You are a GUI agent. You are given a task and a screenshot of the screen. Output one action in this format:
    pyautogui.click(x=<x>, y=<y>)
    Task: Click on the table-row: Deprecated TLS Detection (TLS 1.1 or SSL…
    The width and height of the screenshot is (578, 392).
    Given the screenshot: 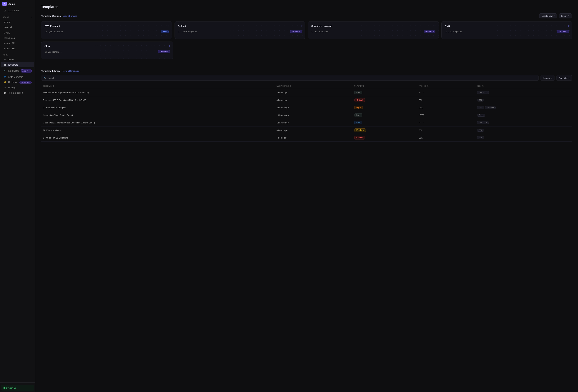 What is the action you would take?
    pyautogui.click(x=307, y=100)
    